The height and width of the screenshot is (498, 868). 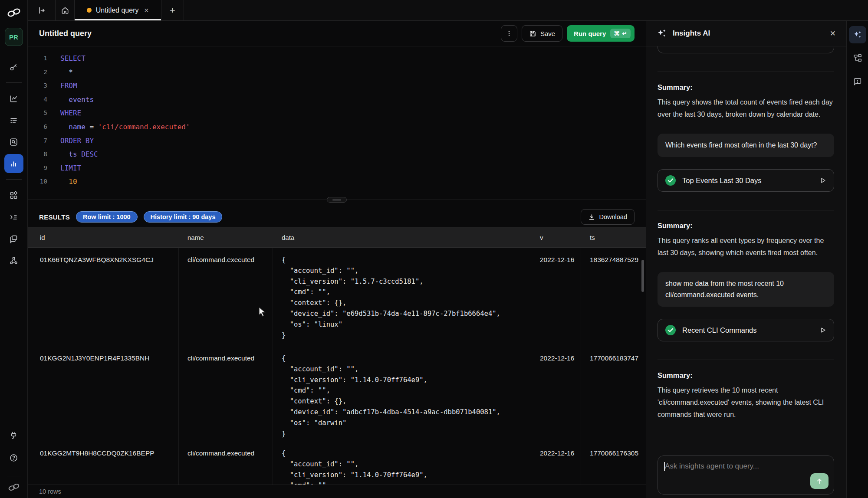 What do you see at coordinates (337, 203) in the screenshot?
I see `editor-results-splitter` at bounding box center [337, 203].